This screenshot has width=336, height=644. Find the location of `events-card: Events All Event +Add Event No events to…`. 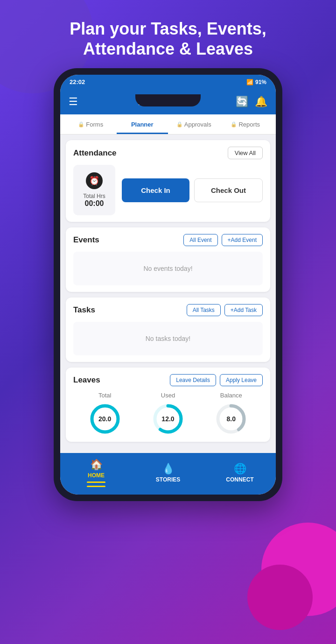

events-card: Events All Event +Add Event No events to… is located at coordinates (168, 260).